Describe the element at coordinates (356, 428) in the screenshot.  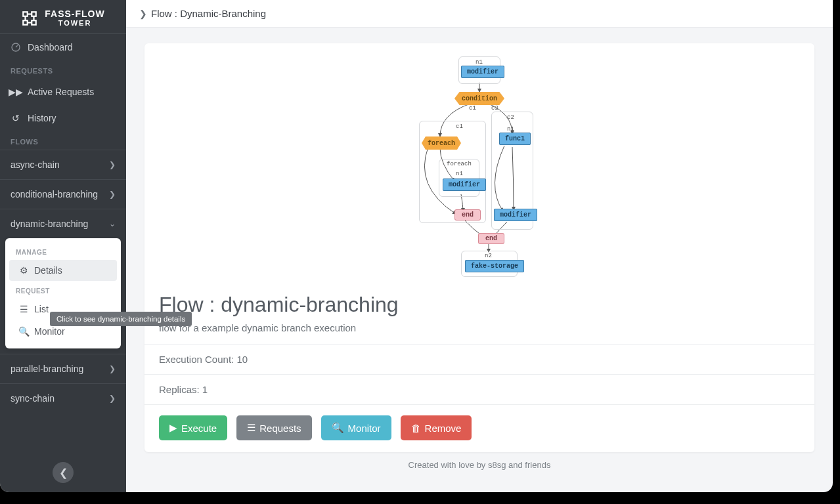
I see `monitor-button: 🔍 Monitor` at that location.